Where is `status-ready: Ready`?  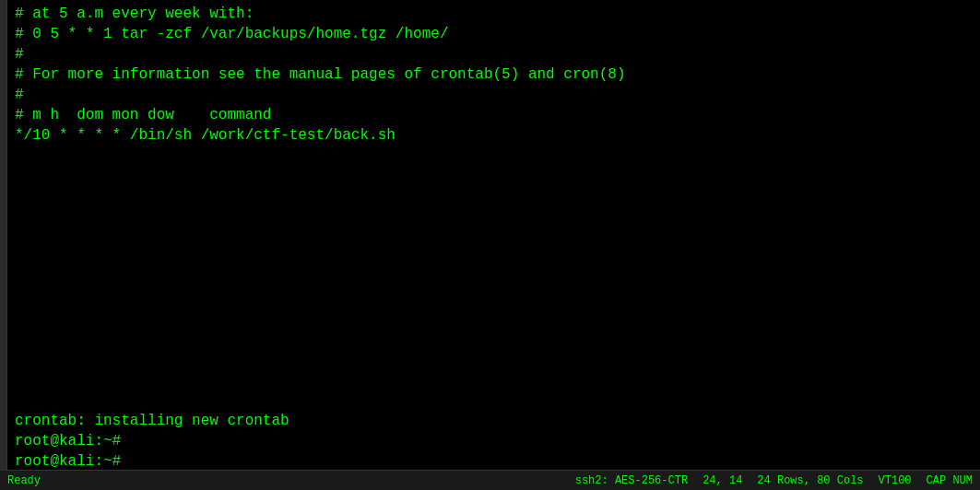 status-ready: Ready is located at coordinates (24, 481).